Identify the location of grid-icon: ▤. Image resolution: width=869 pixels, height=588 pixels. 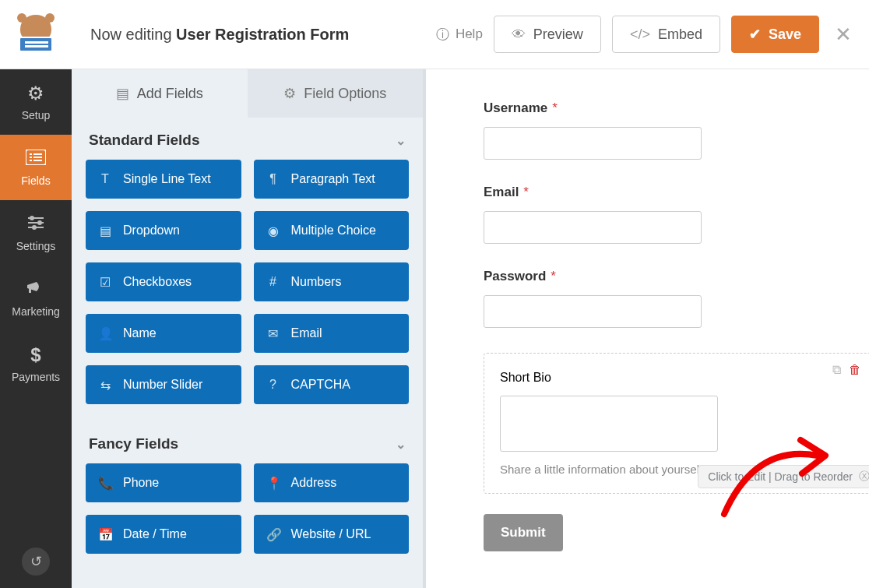
(123, 93).